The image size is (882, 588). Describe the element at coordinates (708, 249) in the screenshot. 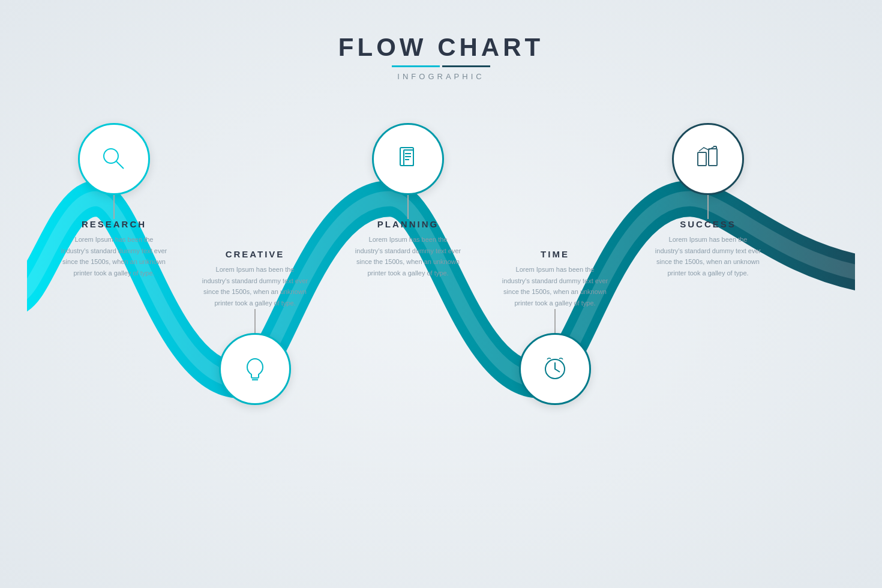

I see `label-success: SUCCESS Lorem Ipsum has been the industr…` at that location.